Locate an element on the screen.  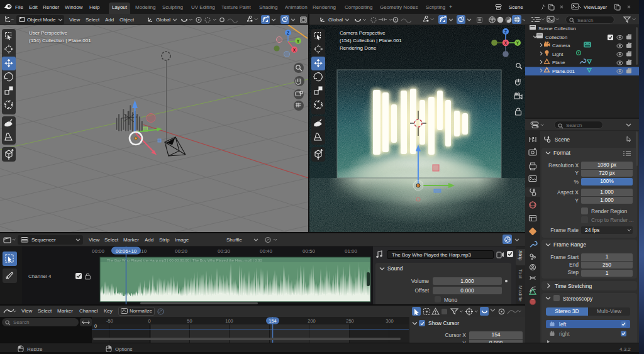
svg-text: 250 is located at coordinates (350, 321).